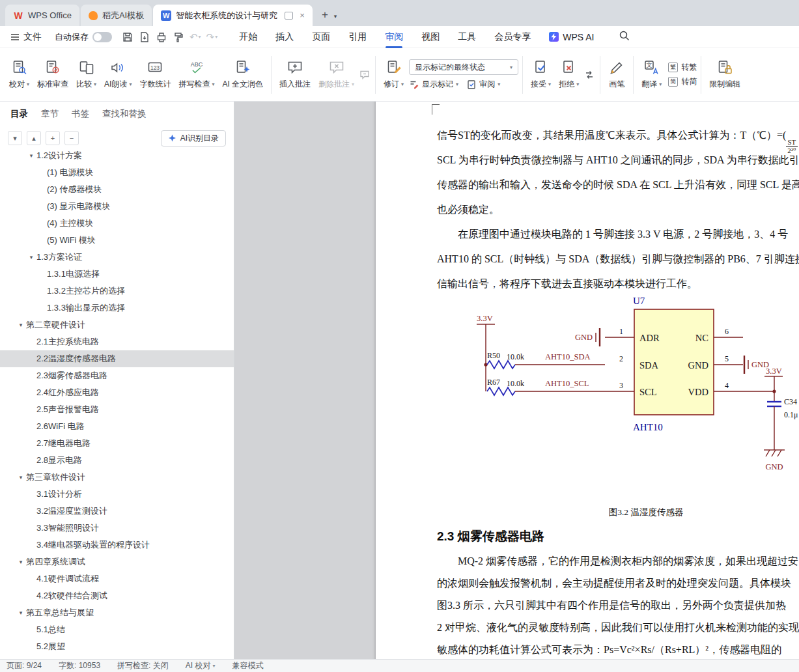  What do you see at coordinates (216, 36) in the screenshot?
I see `redo-caret-icon: ▾` at bounding box center [216, 36].